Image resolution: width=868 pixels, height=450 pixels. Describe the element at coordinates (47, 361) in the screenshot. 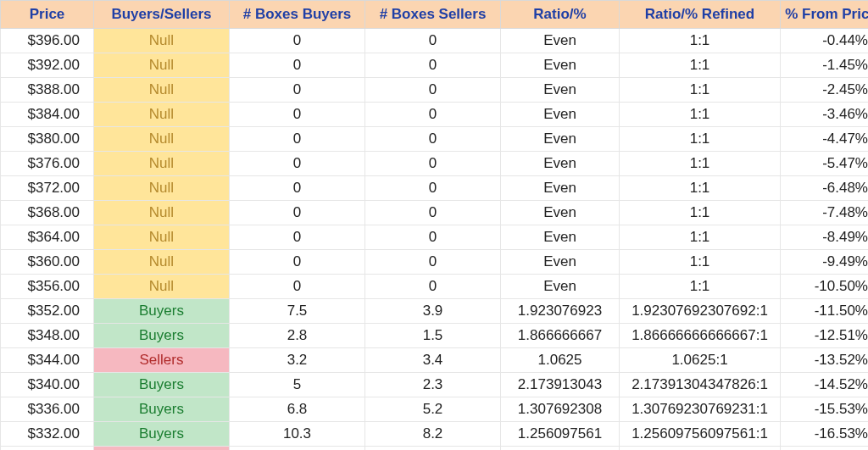

I see `cell-price: $344.00` at that location.